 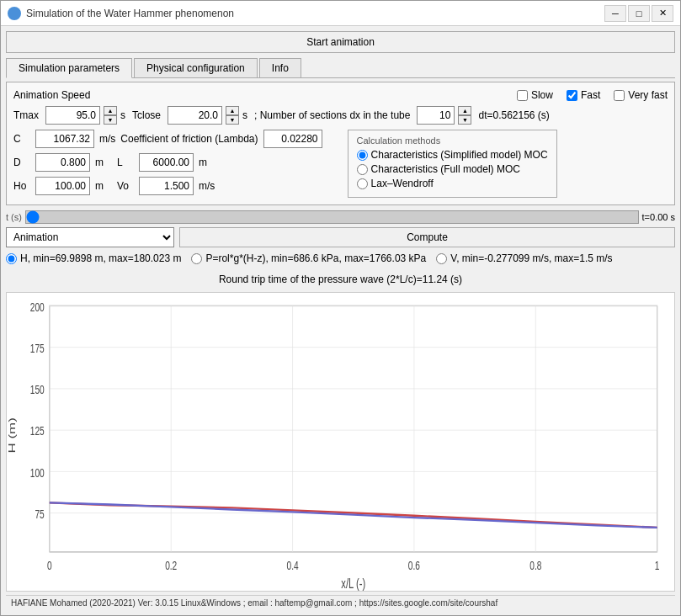 What do you see at coordinates (69, 68) in the screenshot?
I see `tab-simulation-parameters: Simulation parameters` at bounding box center [69, 68].